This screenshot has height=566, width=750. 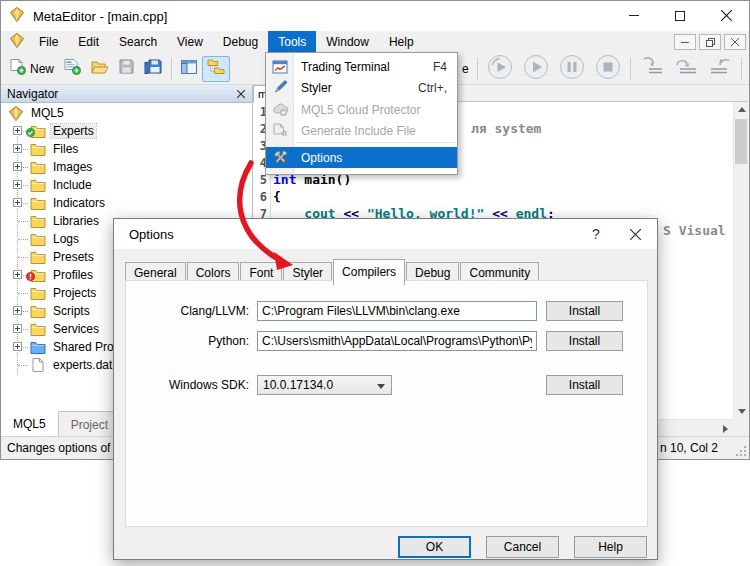 What do you see at coordinates (51, 221) in the screenshot?
I see `tree-item-libraries: Libraries` at bounding box center [51, 221].